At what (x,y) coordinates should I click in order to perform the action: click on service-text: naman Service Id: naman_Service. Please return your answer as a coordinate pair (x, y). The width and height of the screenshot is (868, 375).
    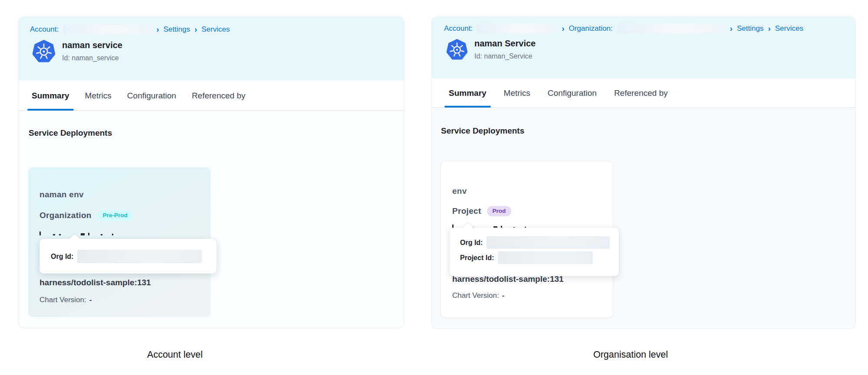
    Looking at the image, I should click on (505, 49).